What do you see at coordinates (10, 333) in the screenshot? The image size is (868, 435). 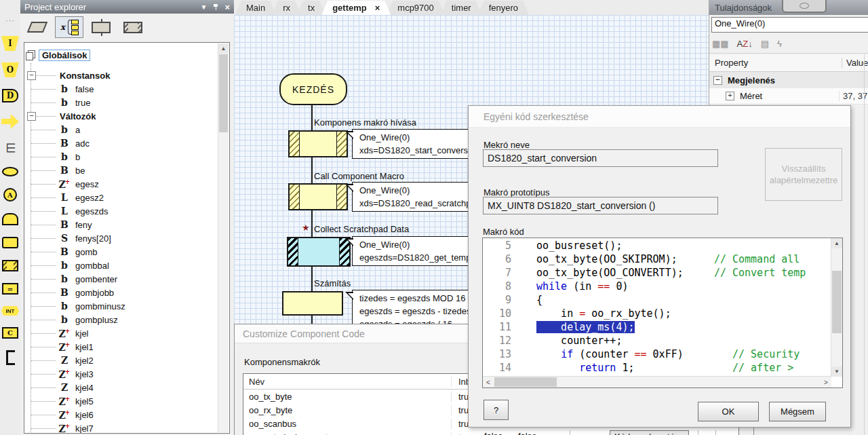 I see `c-code-tool-icon: C` at bounding box center [10, 333].